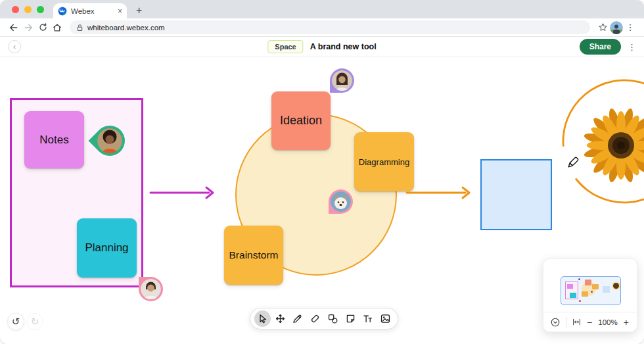  Describe the element at coordinates (62, 11) in the screenshot. I see `webex-favicon-icon` at that location.